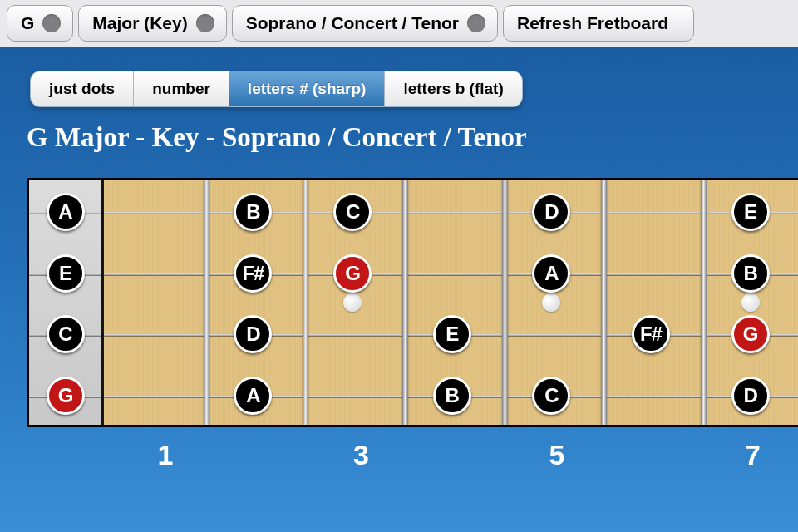  What do you see at coordinates (66, 303) in the screenshot?
I see `fretboard-nut: AECG` at bounding box center [66, 303].